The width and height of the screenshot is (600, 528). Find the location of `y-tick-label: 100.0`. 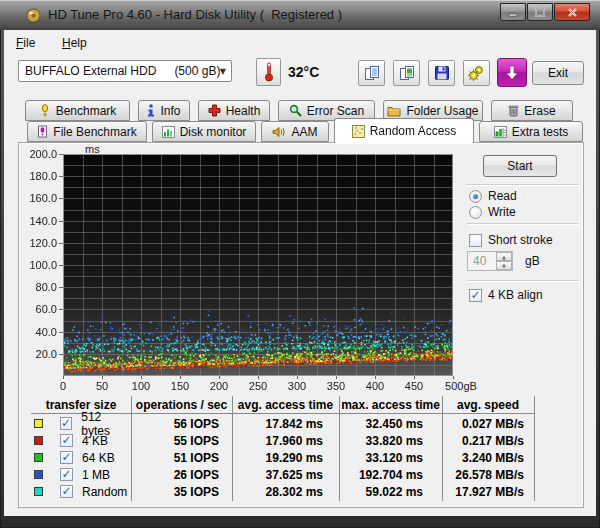

y-tick-label: 100.0 is located at coordinates (38, 265).